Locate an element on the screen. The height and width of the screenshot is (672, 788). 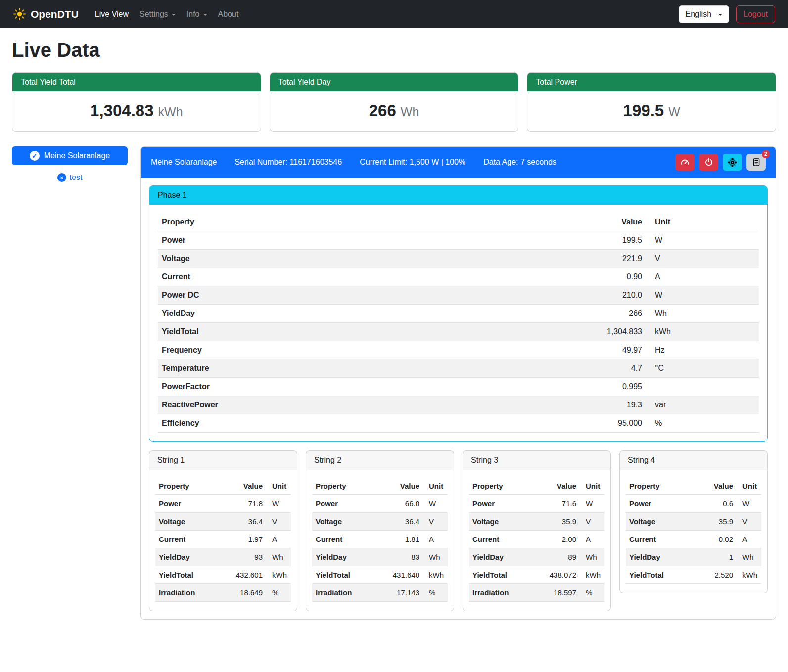
summary-card-value: 266 is located at coordinates (383, 111).